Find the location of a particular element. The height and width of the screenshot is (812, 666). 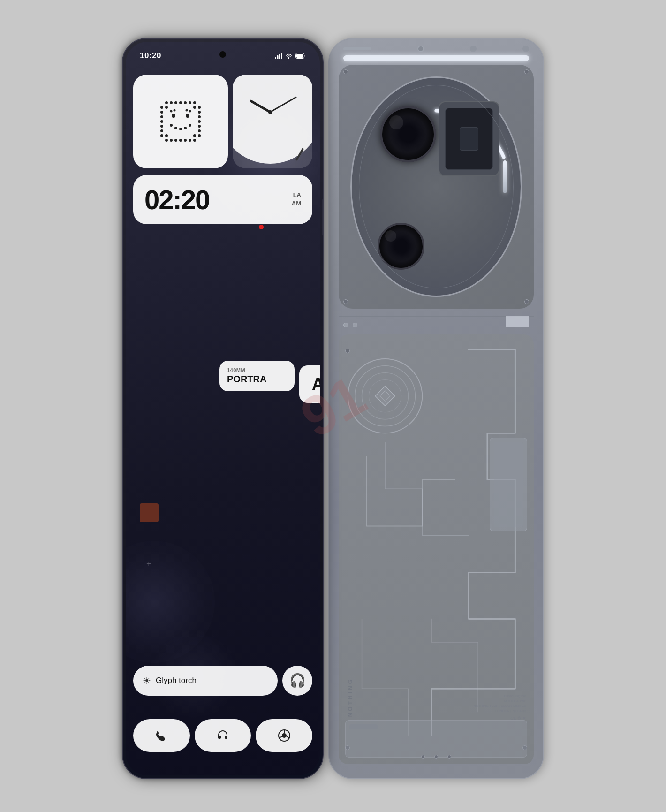

volume-down-button is located at coordinates (123, 231).